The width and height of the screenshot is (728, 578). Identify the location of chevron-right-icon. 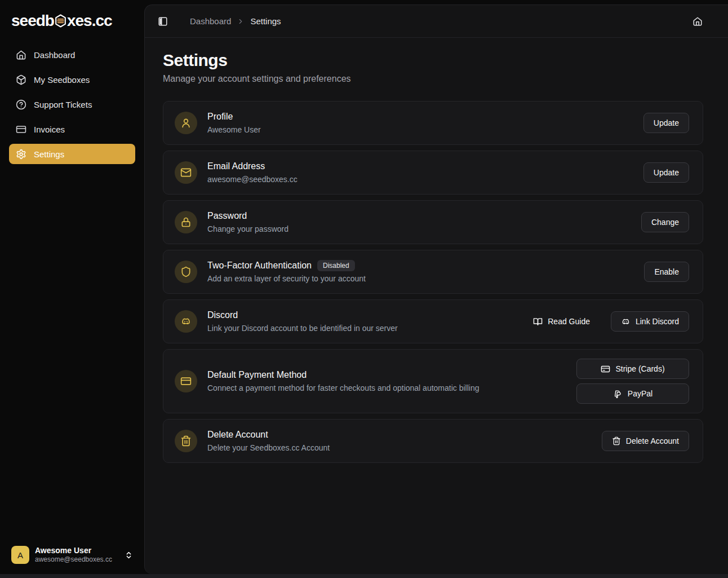
(241, 21).